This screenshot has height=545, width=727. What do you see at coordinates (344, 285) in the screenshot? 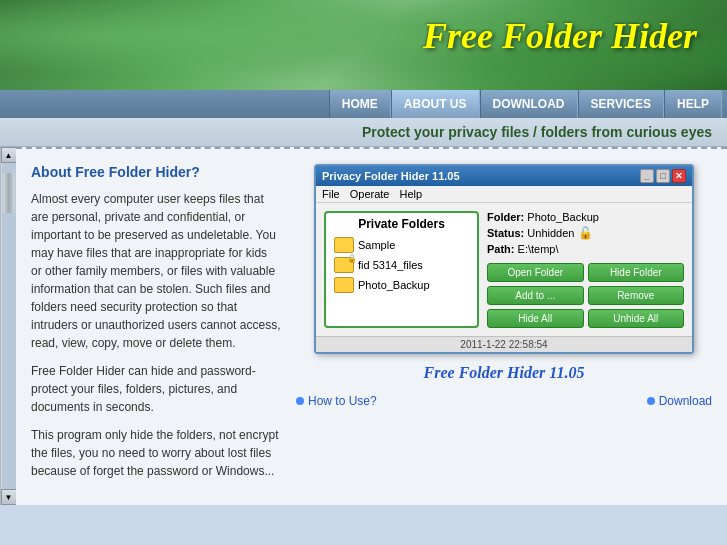
I see `folder-icon-photo` at bounding box center [344, 285].